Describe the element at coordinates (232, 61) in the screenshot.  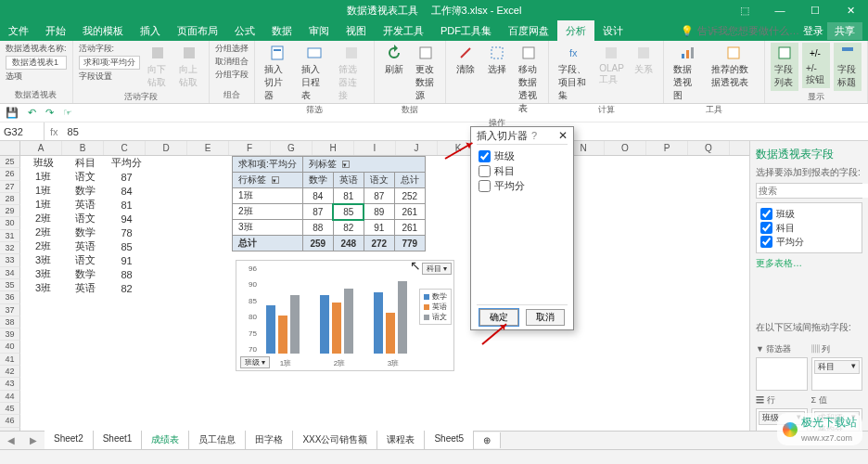
I see `ungroup: 取消组合` at that location.